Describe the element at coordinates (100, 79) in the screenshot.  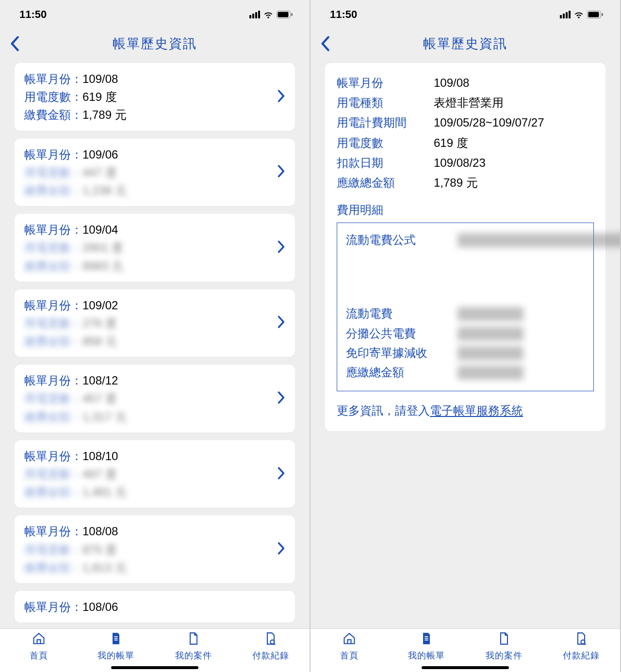
I see `bill-month-value: 109/08` at that location.